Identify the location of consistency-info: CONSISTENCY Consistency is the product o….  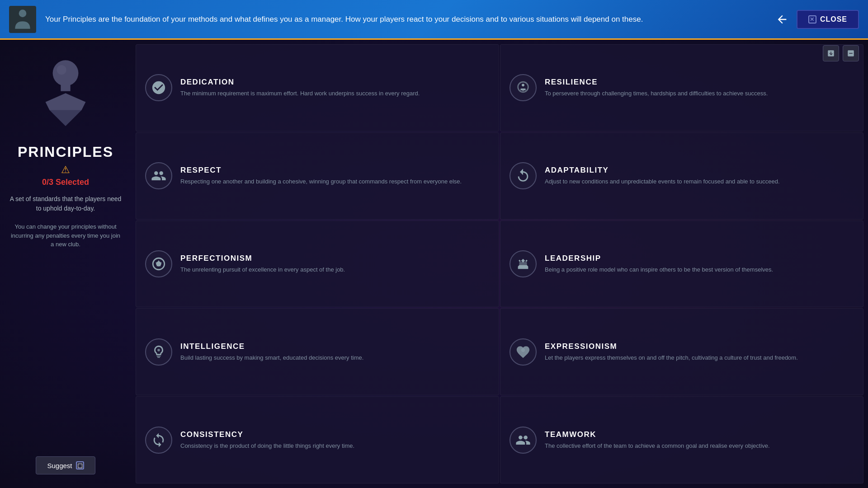
(335, 440).